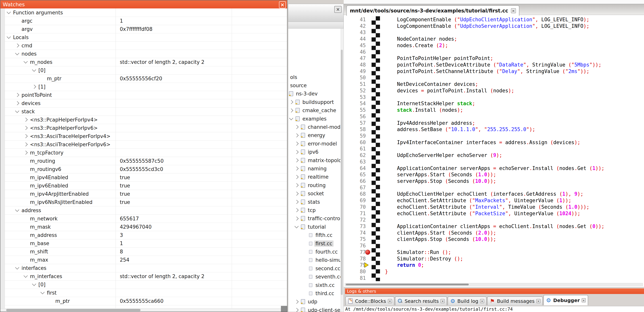 The height and width of the screenshot is (312, 644). What do you see at coordinates (314, 144) in the screenshot?
I see `tree-item-error-model: error-model` at bounding box center [314, 144].